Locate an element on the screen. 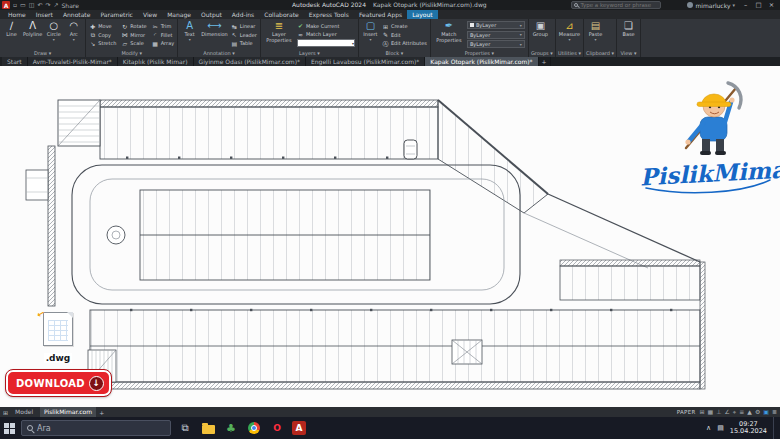 The height and width of the screenshot is (439, 780). panel-footer-groups: Groups ▾ is located at coordinates (542, 53).